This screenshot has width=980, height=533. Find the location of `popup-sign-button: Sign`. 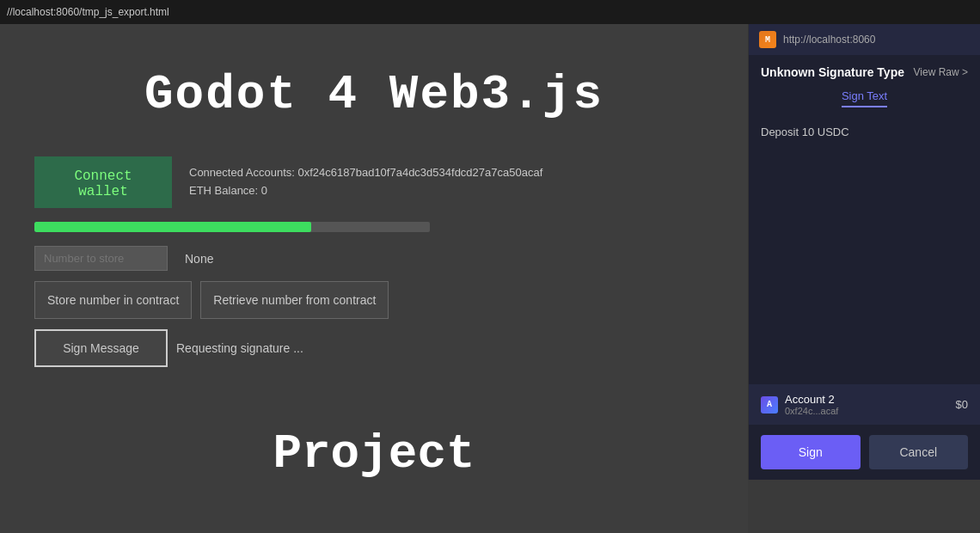

popup-sign-button: Sign is located at coordinates (811, 452).